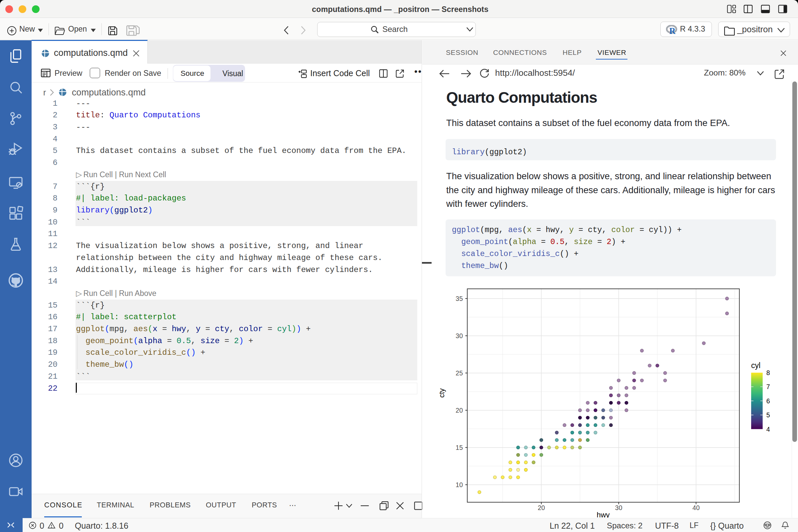 The width and height of the screenshot is (798, 532). Describe the element at coordinates (672, 31) in the screenshot. I see `svg-text: R` at that location.